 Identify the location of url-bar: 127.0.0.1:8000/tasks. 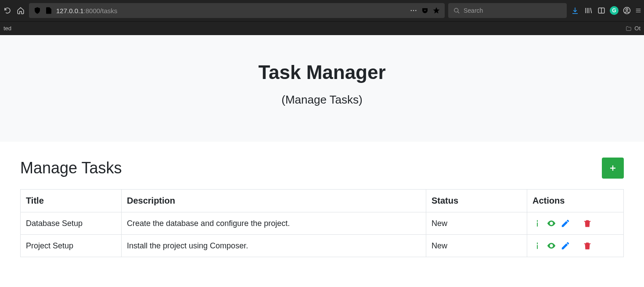
(237, 11).